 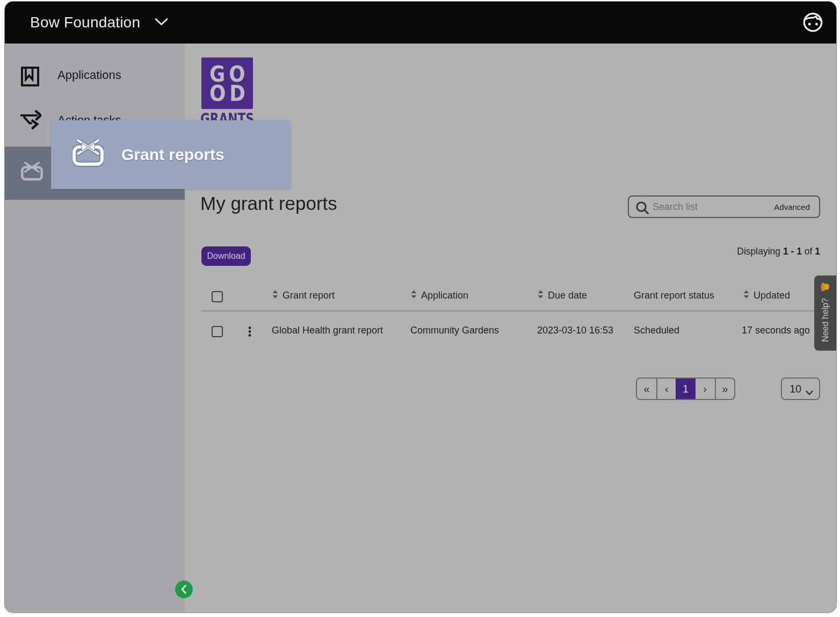 What do you see at coordinates (674, 295) in the screenshot?
I see `column-header-status: Grant report status` at bounding box center [674, 295].